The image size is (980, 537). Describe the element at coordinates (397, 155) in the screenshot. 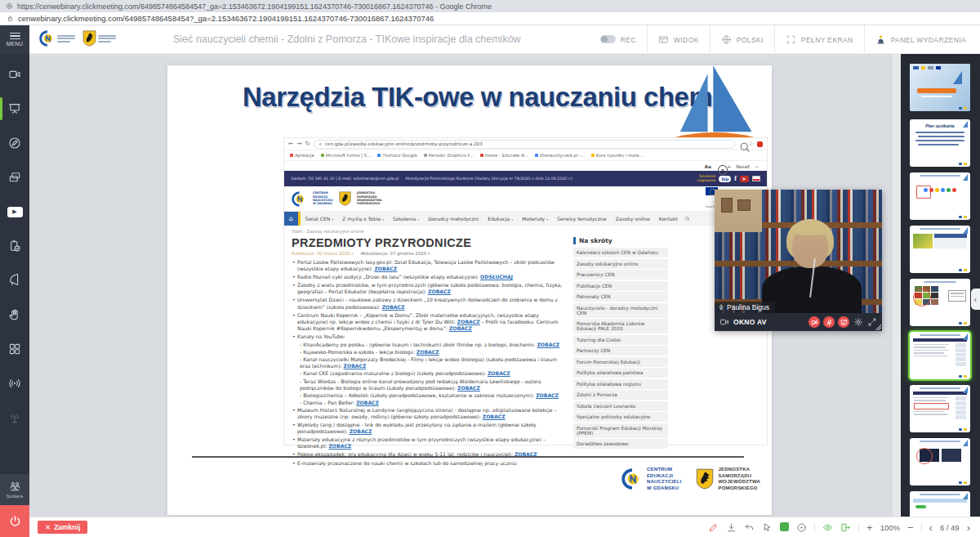

I see `bookmark-item: Tłumacz Google` at that location.